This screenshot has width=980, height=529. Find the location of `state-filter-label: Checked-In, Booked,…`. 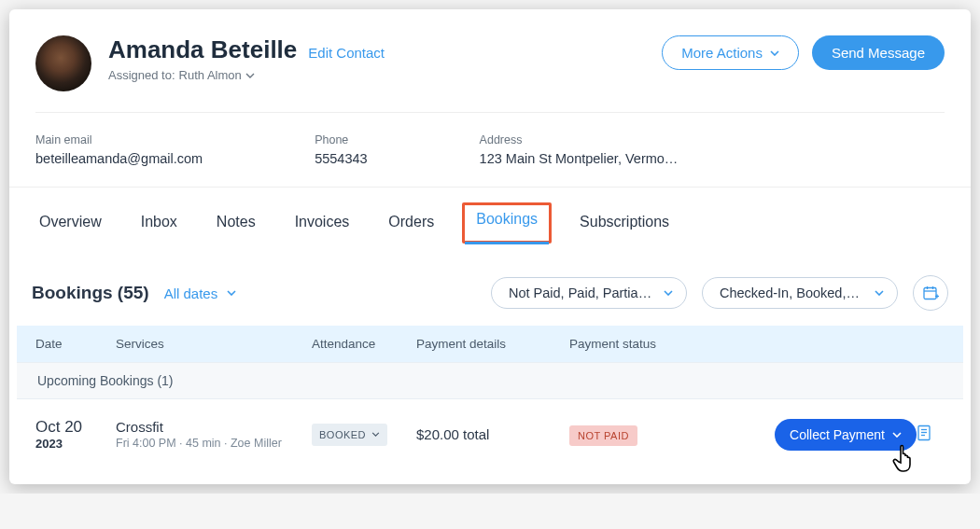

state-filter-label: Checked-In, Booked,… is located at coordinates (790, 293).